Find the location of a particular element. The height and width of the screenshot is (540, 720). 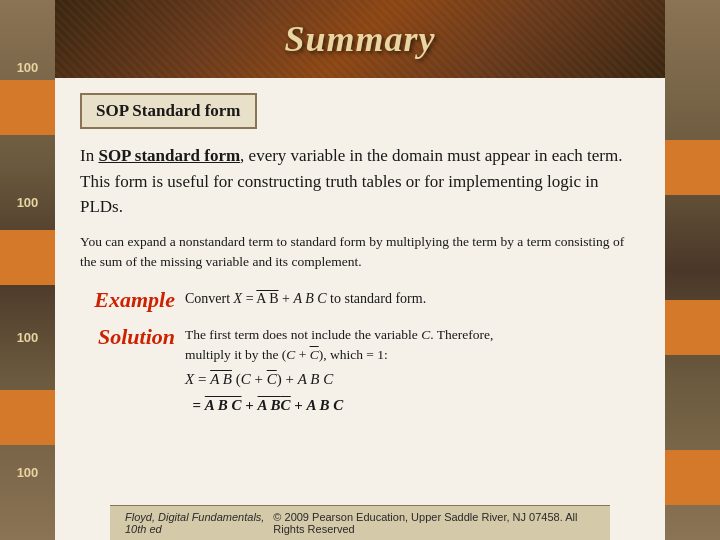

solution-content: The first term does not include the vari… is located at coordinates (339, 371).